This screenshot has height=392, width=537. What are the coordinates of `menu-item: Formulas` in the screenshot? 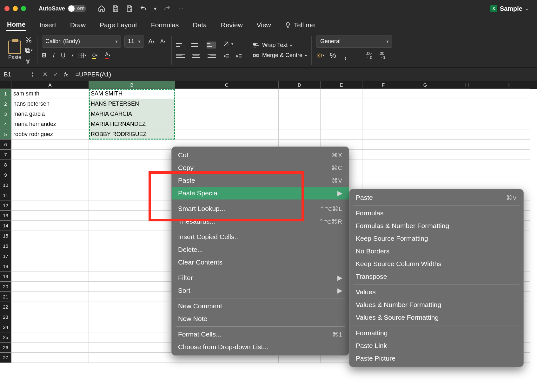 It's located at (436, 213).